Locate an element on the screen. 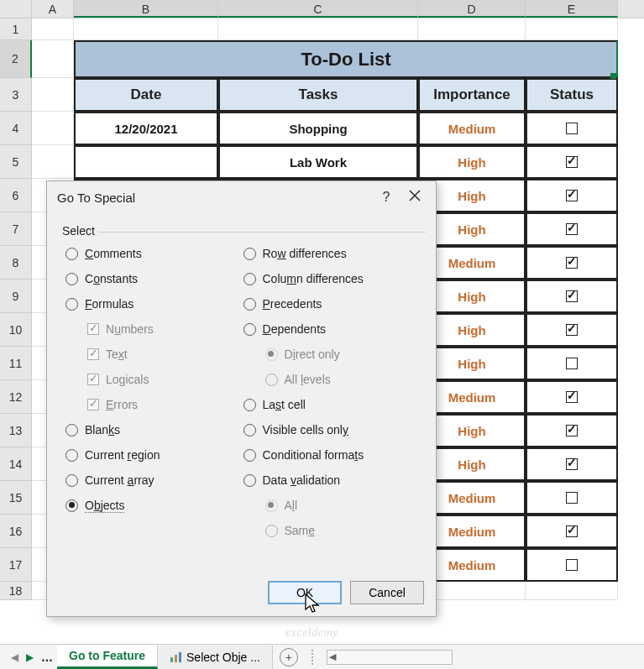 This screenshot has height=669, width=644. radio-last-cell: Last cell is located at coordinates (332, 405).